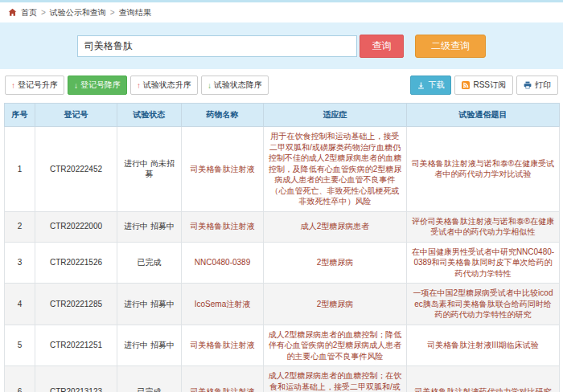 The height and width of the screenshot is (392, 563). Describe the element at coordinates (78, 13) in the screenshot. I see `breadcrumb-query-section: 试验公示和查询` at that location.